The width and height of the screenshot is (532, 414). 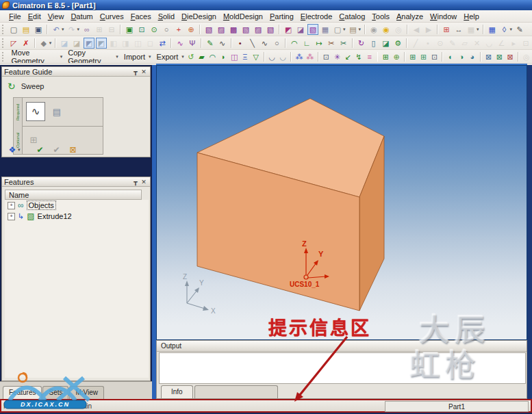 What do you see at coordinates (34, 16) in the screenshot?
I see `menu-edit: Edit` at bounding box center [34, 16].